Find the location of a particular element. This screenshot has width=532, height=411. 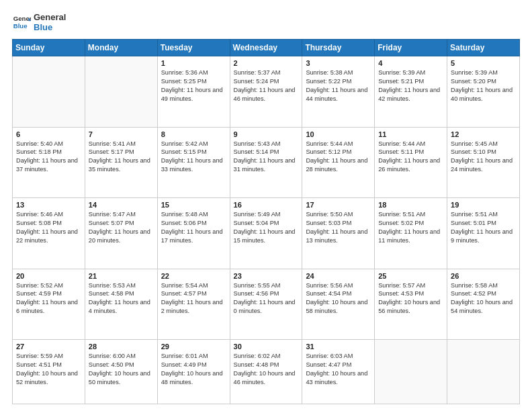

calendar-cell: 20Sunrise: 5:52 AM Sunset: 4:59 PM Dayli… is located at coordinates (49, 304).